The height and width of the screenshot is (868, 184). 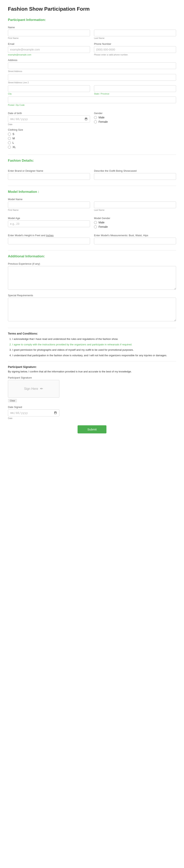 I want to click on state-input, so click(x=135, y=89).